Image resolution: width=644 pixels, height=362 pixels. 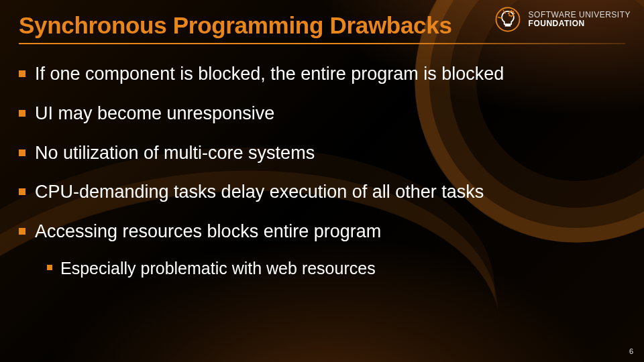 What do you see at coordinates (259, 192) in the screenshot?
I see `bullet-text: CPU-demanding tasks delay execution of a…` at bounding box center [259, 192].